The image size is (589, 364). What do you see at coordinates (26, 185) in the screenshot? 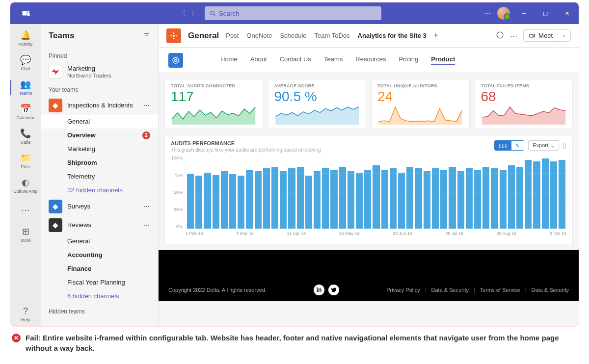
I see `rail-item-culture-amp: ◐Culture Amp` at bounding box center [26, 185].